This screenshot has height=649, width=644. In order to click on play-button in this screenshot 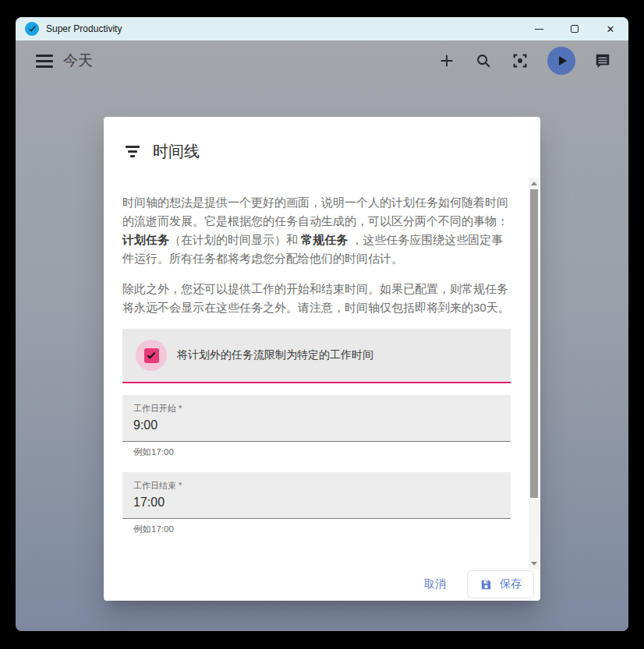, I will do `click(561, 61)`.